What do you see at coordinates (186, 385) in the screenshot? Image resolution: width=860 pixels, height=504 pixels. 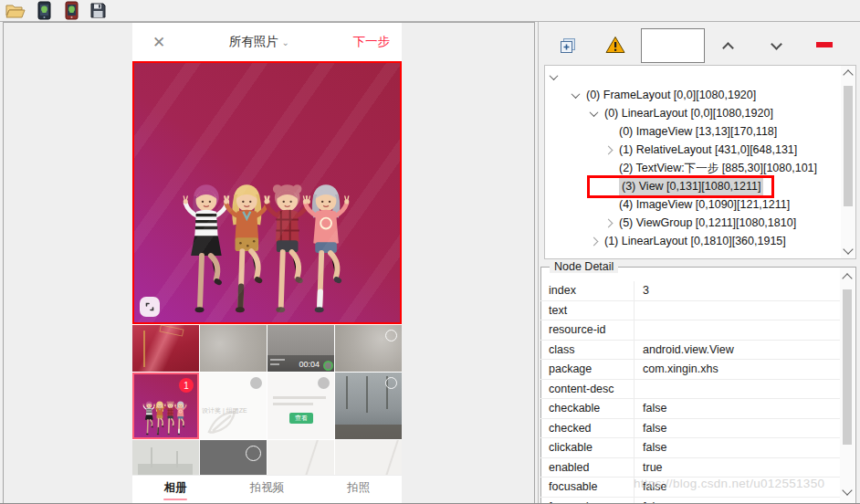 I see `selection-count-badge: 1` at bounding box center [186, 385].